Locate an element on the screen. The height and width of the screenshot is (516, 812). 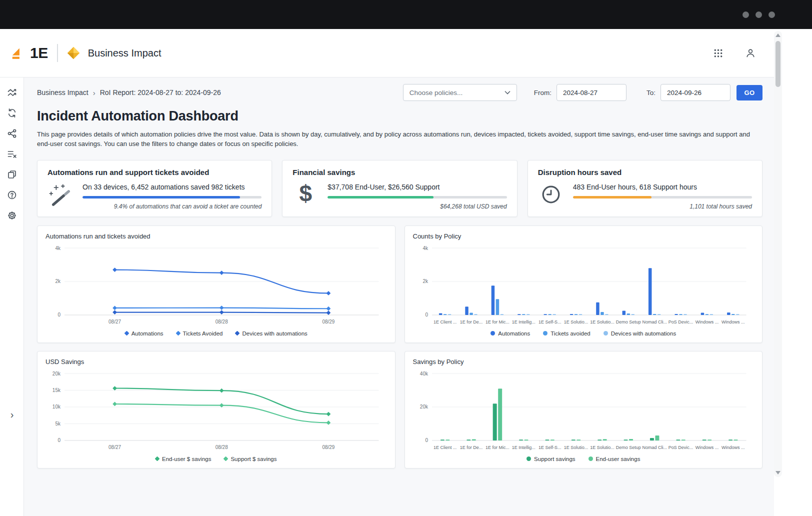
scroll-up-arrow is located at coordinates (778, 35).